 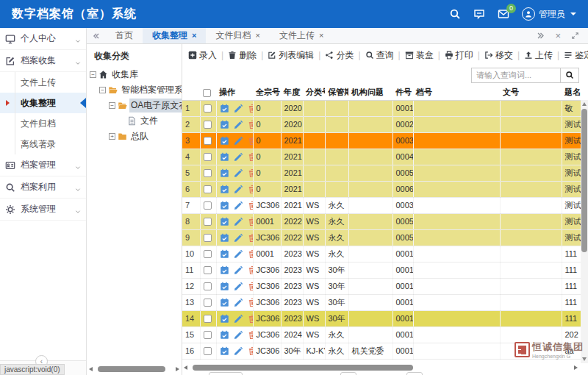 What do you see at coordinates (379, 56) in the screenshot?
I see `toolbar-button-查询: 查询` at bounding box center [379, 56].